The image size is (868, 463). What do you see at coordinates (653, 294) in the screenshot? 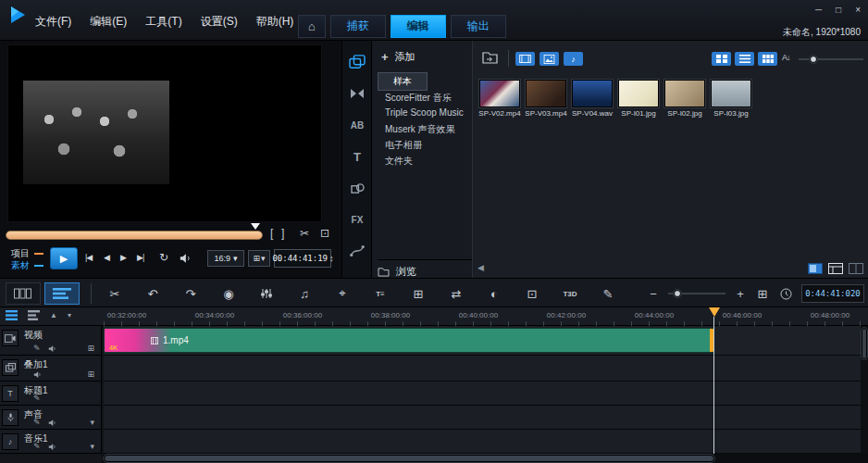
I see `zoom-out-button: −` at bounding box center [653, 294].